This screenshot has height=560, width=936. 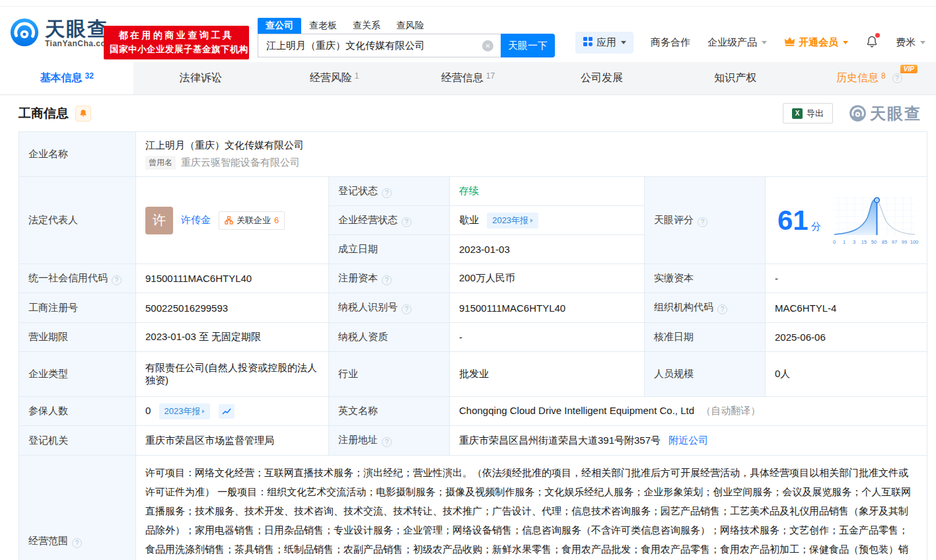 I want to click on field-value: 有限责任公司(自然人投资或控股的法人独资), so click(x=233, y=374).